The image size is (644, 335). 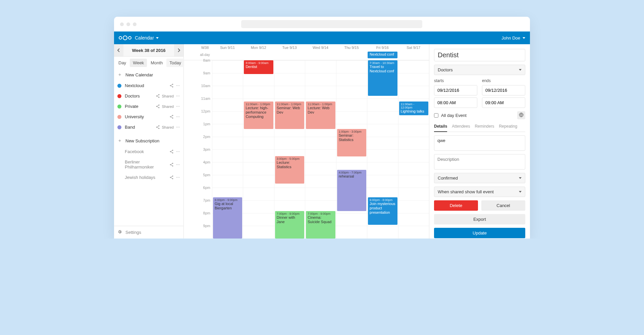 I want to click on time-label: 4pm, so click(x=205, y=166).